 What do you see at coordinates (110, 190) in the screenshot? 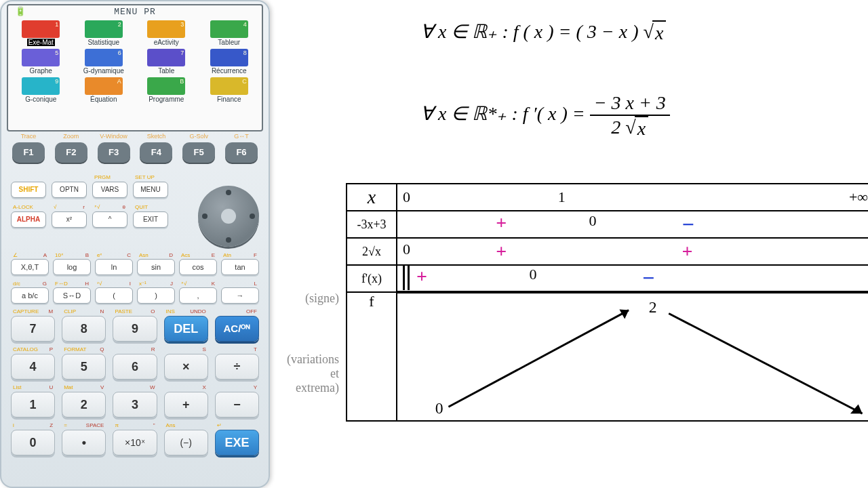
I see `key-vars: PRGMVARS` at bounding box center [110, 190].